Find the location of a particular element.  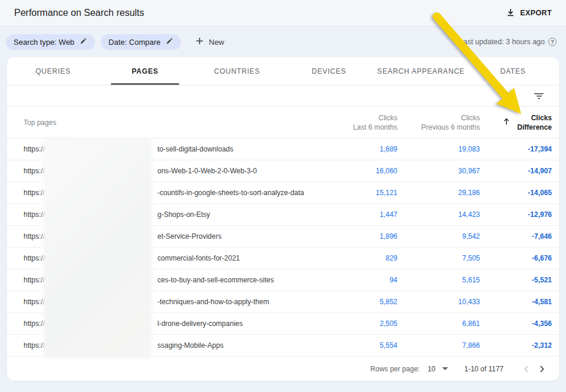

tab-search-appearance: SEARCH APPEARANCE is located at coordinates (421, 71).